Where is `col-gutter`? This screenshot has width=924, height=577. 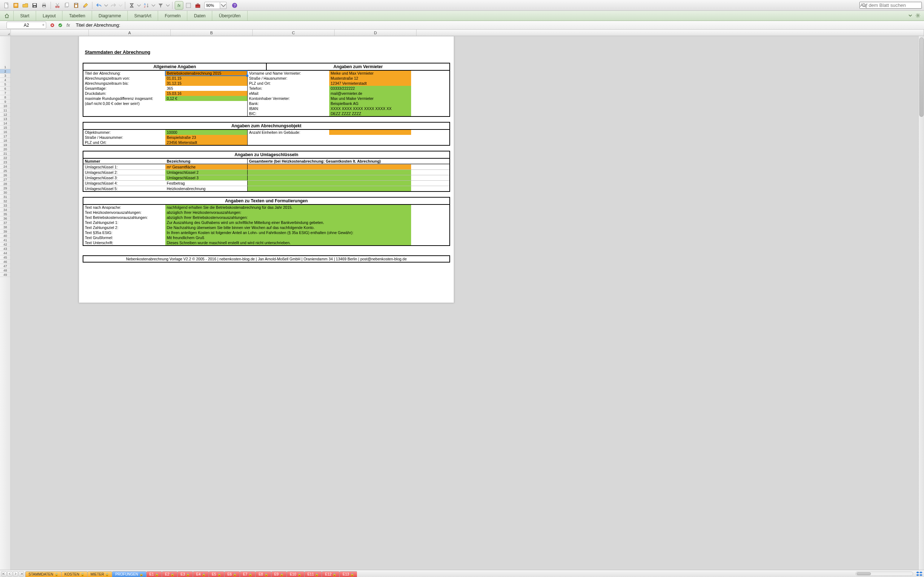 col-gutter is located at coordinates (50, 33).